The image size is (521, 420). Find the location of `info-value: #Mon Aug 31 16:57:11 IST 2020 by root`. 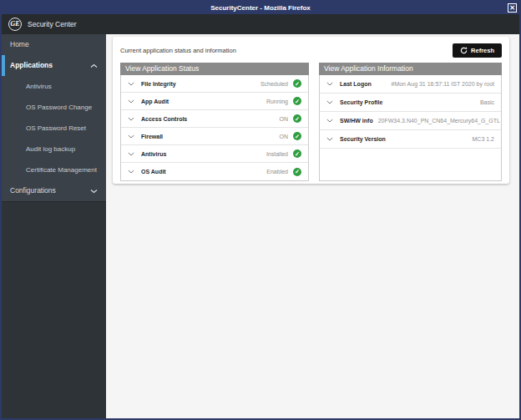

info-value: #Mon Aug 31 16:57:11 IST 2020 by root is located at coordinates (443, 83).